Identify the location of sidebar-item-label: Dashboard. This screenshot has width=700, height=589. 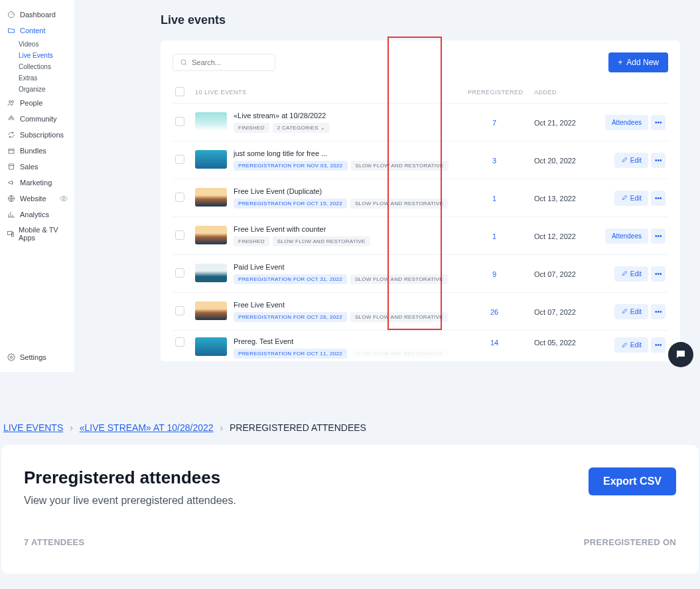
(38, 15).